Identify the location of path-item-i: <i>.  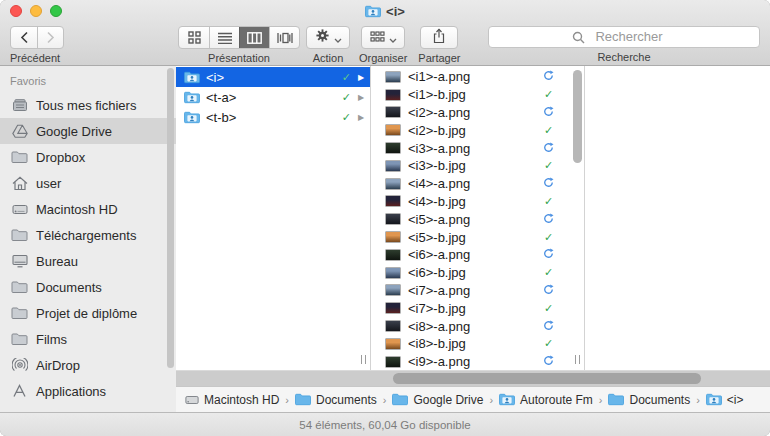
(725, 400).